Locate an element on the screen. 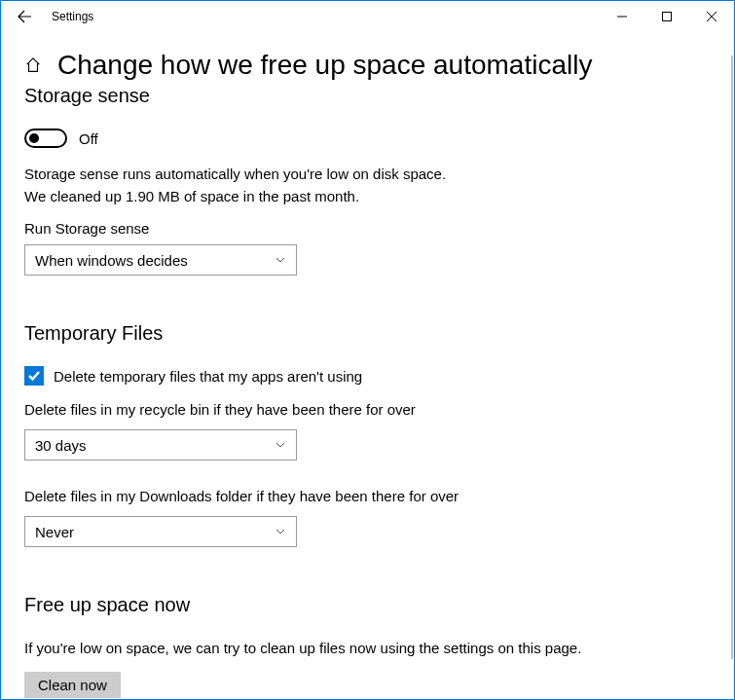  recycle-bin-dropdown: 30 days is located at coordinates (161, 445).